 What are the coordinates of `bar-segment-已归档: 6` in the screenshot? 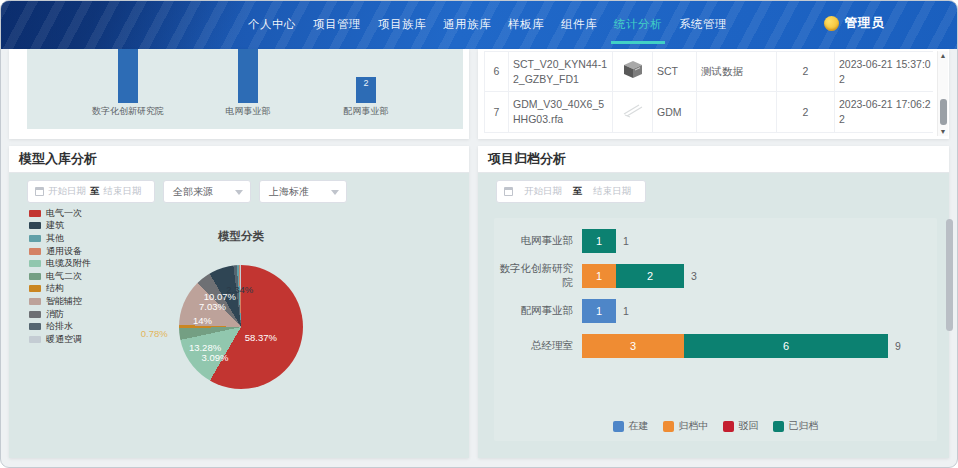 It's located at (786, 346).